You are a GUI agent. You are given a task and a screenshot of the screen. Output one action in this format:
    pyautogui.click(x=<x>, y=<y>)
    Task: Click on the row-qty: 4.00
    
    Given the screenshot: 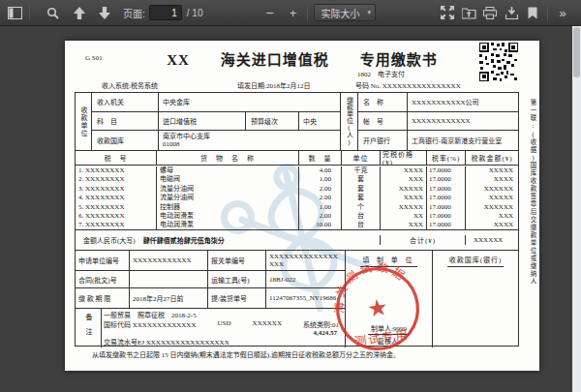 What is the action you would take?
    pyautogui.click(x=321, y=170)
    